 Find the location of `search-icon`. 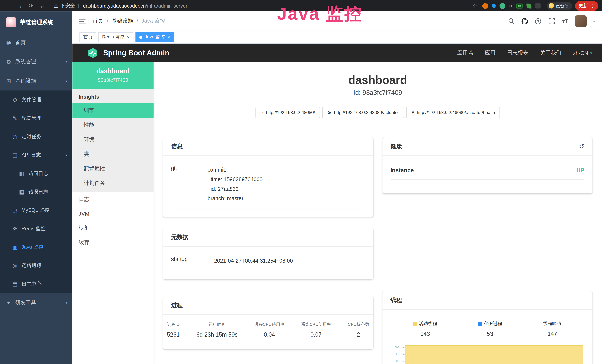

search-icon is located at coordinates (511, 21).